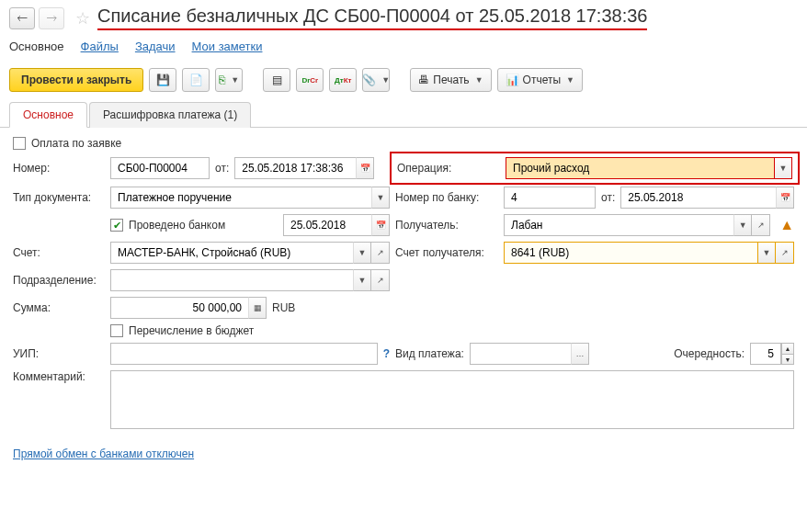 The width and height of the screenshot is (807, 532). Describe the element at coordinates (376, 80) in the screenshot. I see `attach-menu-button: 📎▼` at that location.